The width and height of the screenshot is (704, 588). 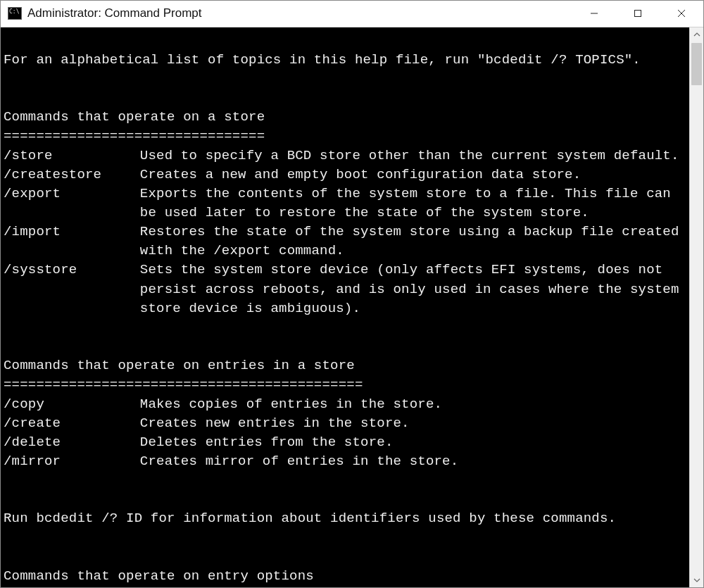 I want to click on cmd-row: /deleteDeletes entries from the store., so click(x=345, y=442).